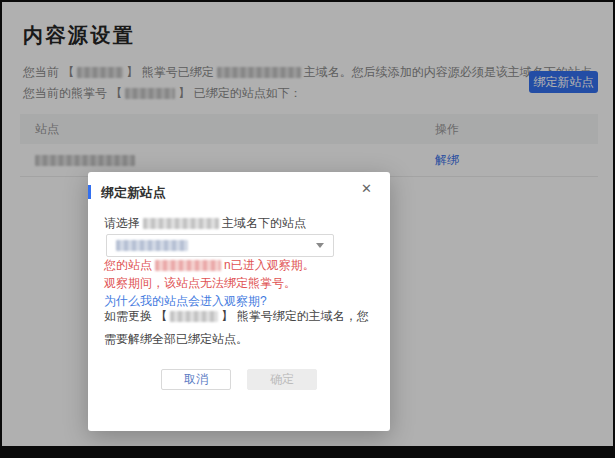 The width and height of the screenshot is (615, 458). What do you see at coordinates (152, 246) in the screenshot?
I see `redacted-selected-site` at bounding box center [152, 246].